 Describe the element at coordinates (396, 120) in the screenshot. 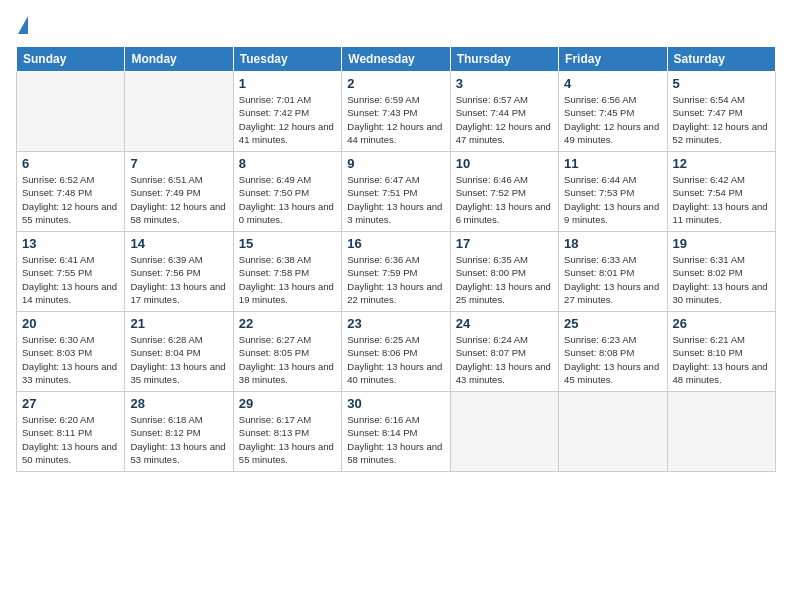

I see `day-info: Sunrise: 6:59 AM Sunset: 7:43 PM Dayligh…` at that location.